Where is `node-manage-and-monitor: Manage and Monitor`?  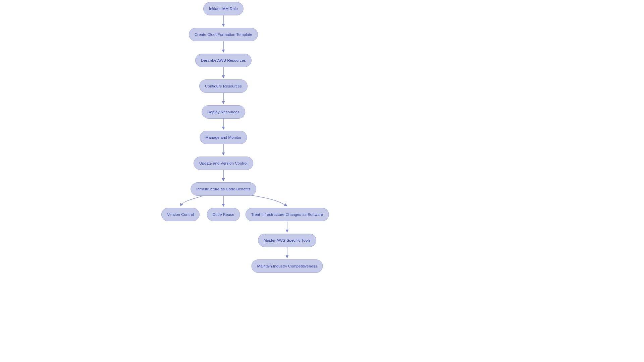
node-manage-and-monitor: Manage and Monitor is located at coordinates (223, 137).